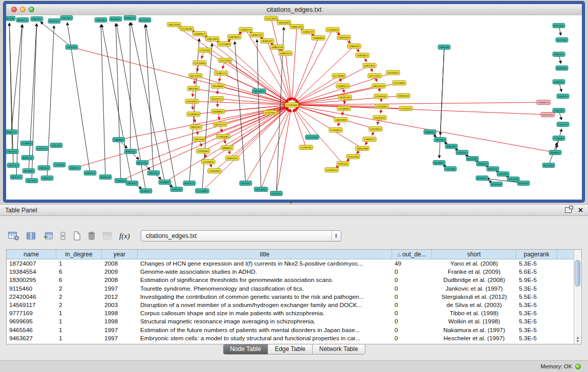  I want to click on graph-node: 11544101, so click(406, 108).